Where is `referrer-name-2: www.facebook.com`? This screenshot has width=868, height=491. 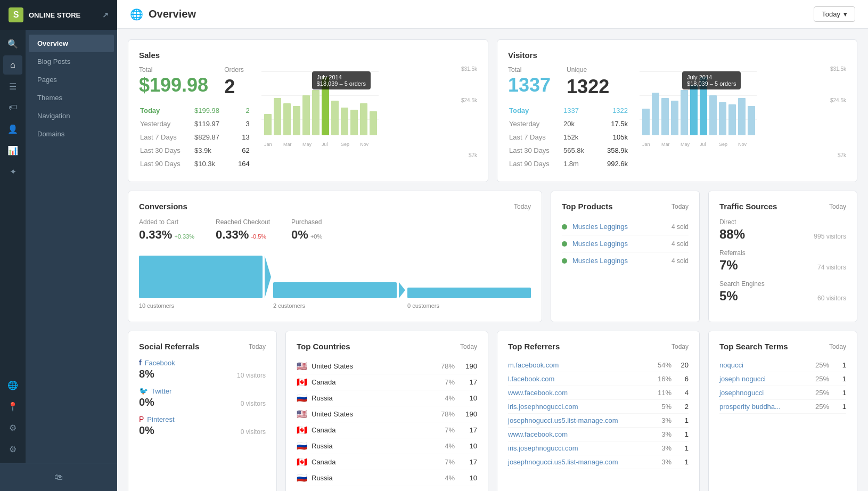
referrer-name-2: www.facebook.com is located at coordinates (579, 393).